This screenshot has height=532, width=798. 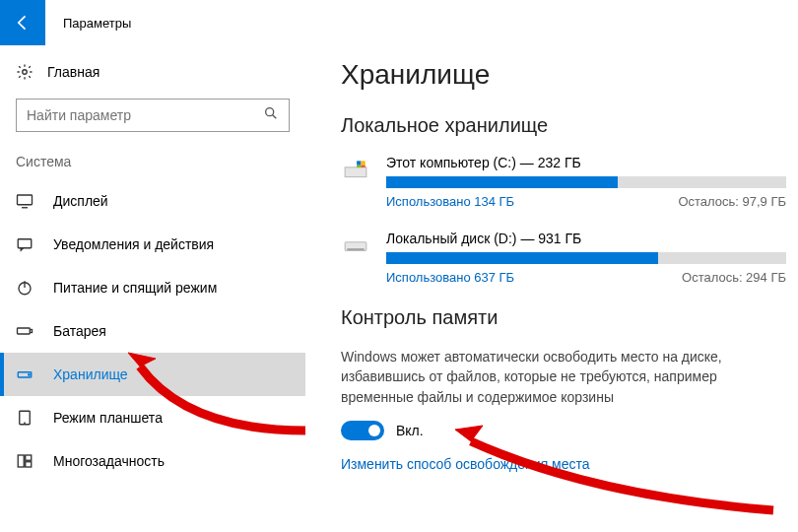 I want to click on nav-tablet: Режим планшета, so click(x=153, y=418).